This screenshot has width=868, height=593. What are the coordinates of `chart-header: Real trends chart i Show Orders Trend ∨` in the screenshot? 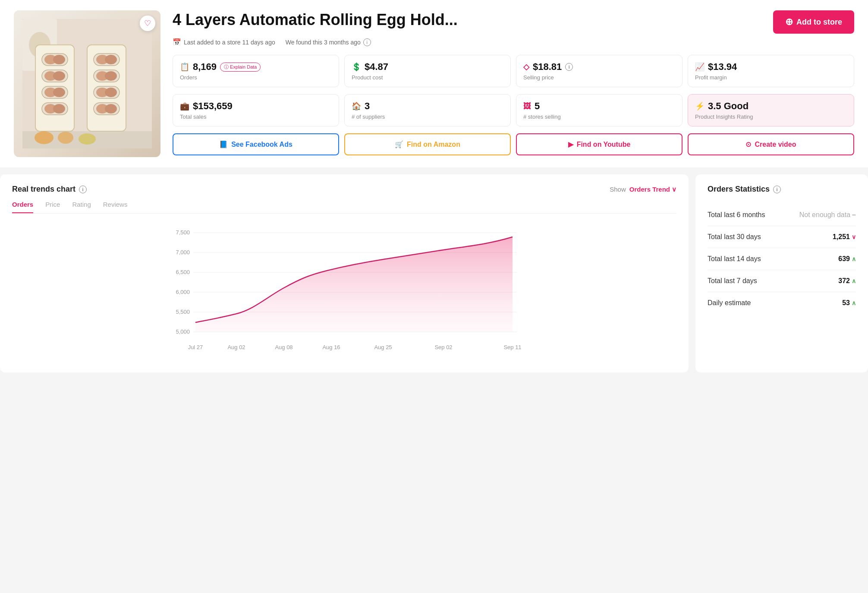 It's located at (344, 189).